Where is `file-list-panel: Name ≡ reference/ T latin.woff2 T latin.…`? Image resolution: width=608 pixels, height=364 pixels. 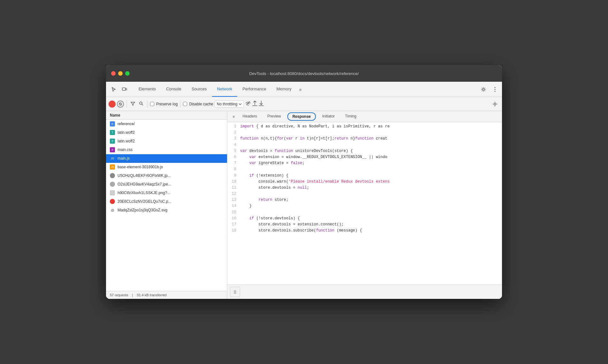
file-list-panel: Name ≡ reference/ T latin.woff2 T latin.… is located at coordinates (167, 205).